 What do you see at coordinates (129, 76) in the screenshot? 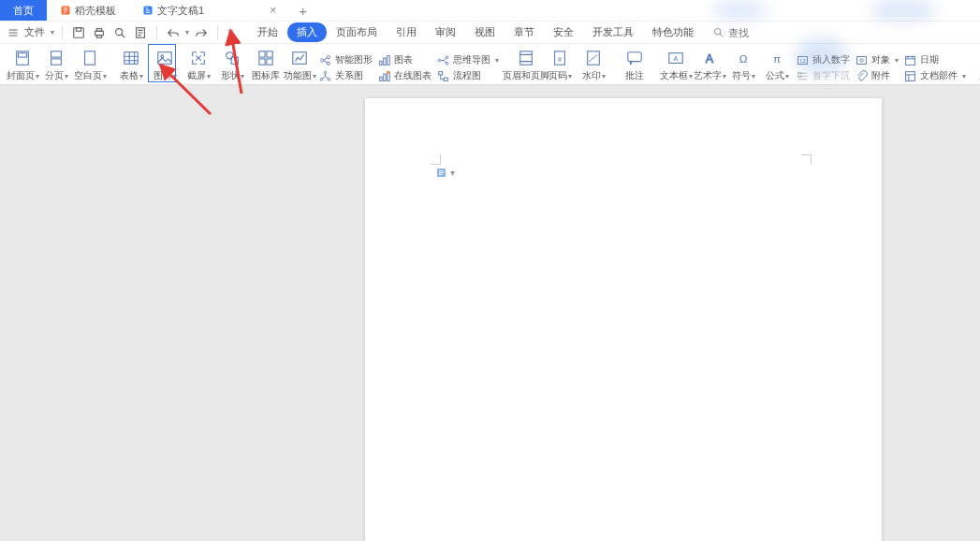
I see `lbl: 表格` at bounding box center [129, 76].